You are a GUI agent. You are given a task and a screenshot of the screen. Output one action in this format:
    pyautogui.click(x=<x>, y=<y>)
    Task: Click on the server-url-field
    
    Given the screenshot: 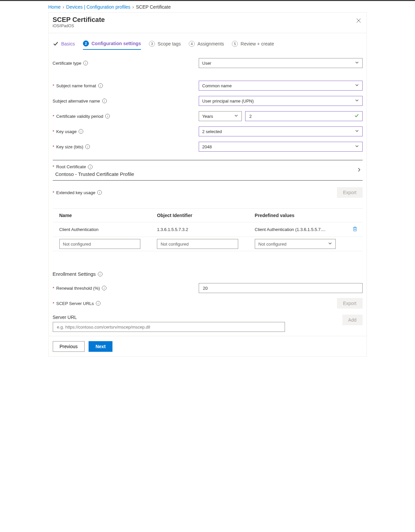 What is the action you would take?
    pyautogui.click(x=166, y=327)
    